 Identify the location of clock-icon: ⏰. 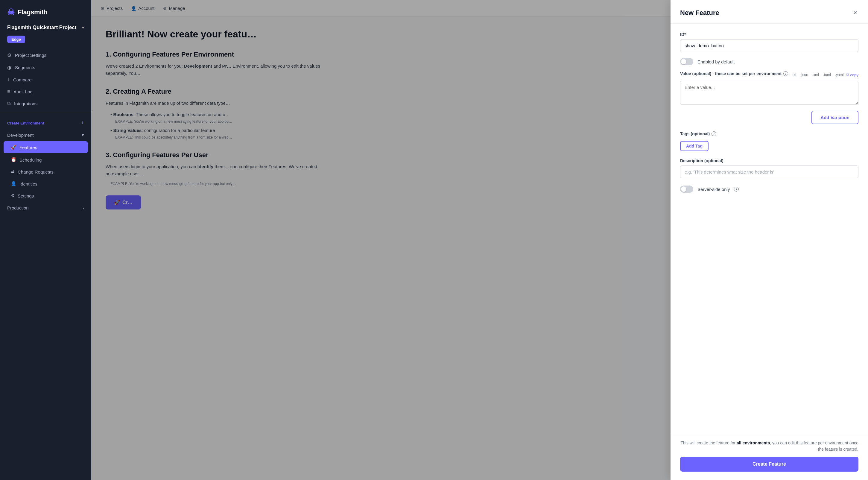
(13, 160).